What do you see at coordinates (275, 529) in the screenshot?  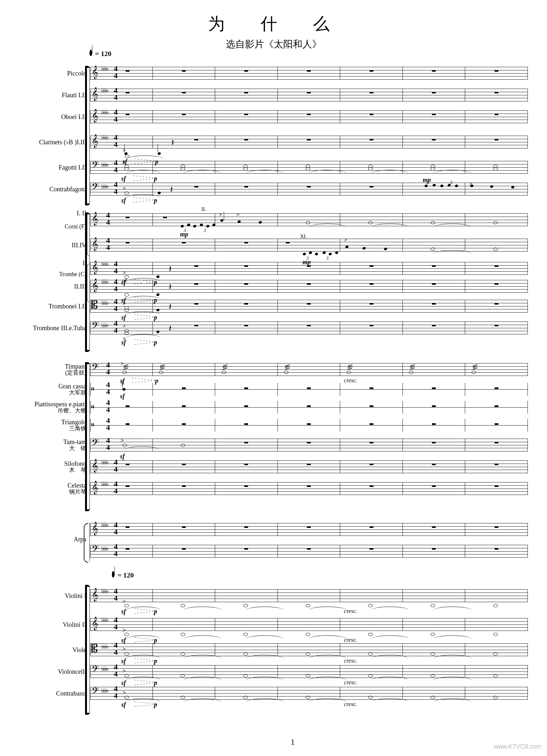 I see `row-arpa-top: Arpa ♭♭♭♭ 44` at bounding box center [275, 529].